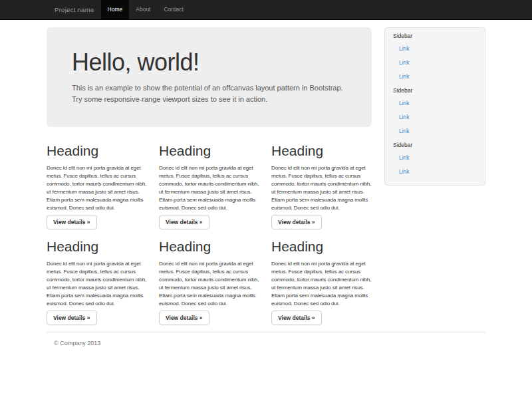  What do you see at coordinates (116, 9) in the screenshot?
I see `nav-item-home: Home` at bounding box center [116, 9].